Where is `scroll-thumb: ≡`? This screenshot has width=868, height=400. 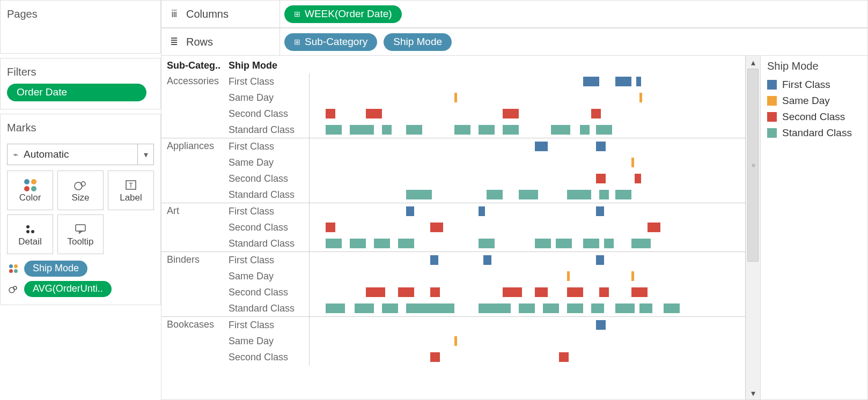 scroll-thumb: ≡ is located at coordinates (753, 165).